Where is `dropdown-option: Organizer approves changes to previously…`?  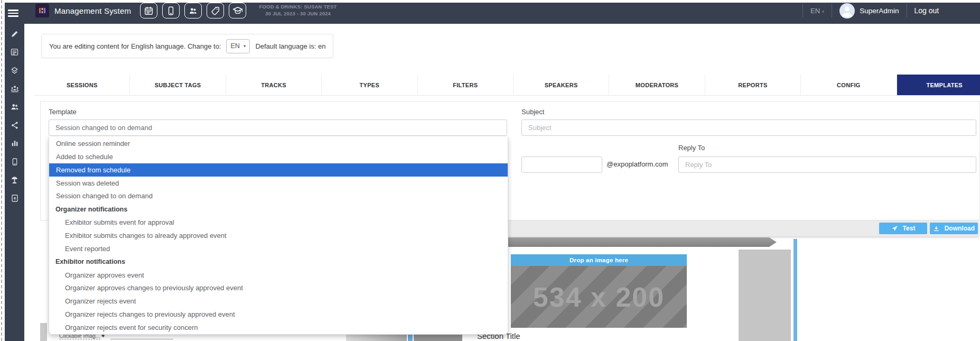 dropdown-option: Organizer approves changes to previously… is located at coordinates (278, 288).